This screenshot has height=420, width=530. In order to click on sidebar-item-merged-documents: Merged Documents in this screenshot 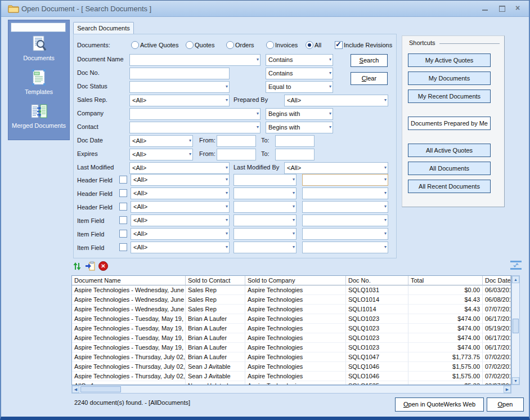, I will do `click(39, 116)`.